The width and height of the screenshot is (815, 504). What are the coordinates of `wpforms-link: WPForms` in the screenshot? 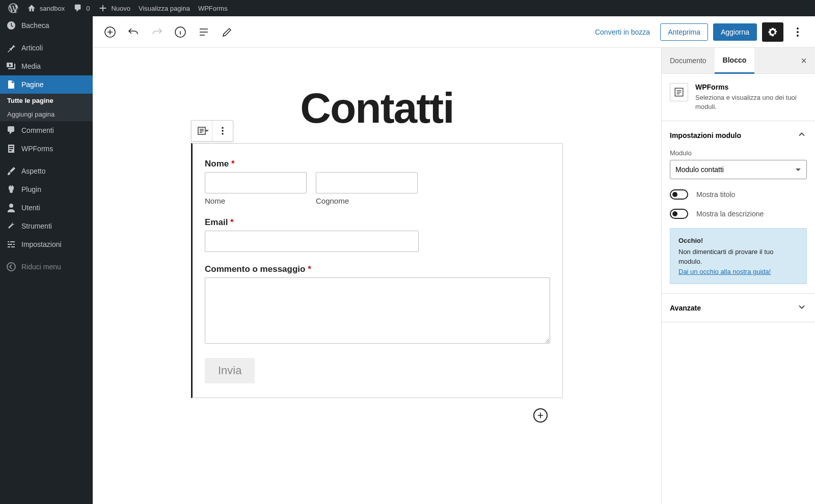 It's located at (213, 8).